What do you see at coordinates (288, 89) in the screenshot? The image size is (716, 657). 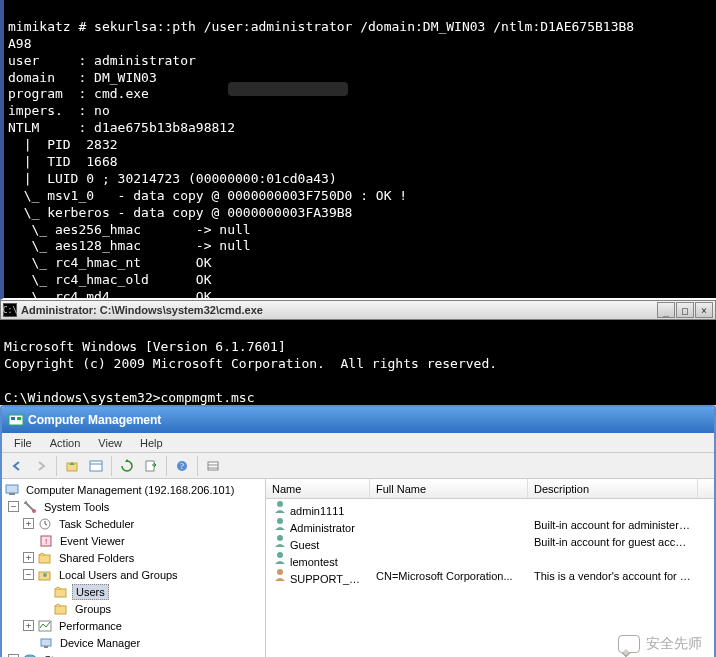 I see `redaction-bar` at bounding box center [288, 89].